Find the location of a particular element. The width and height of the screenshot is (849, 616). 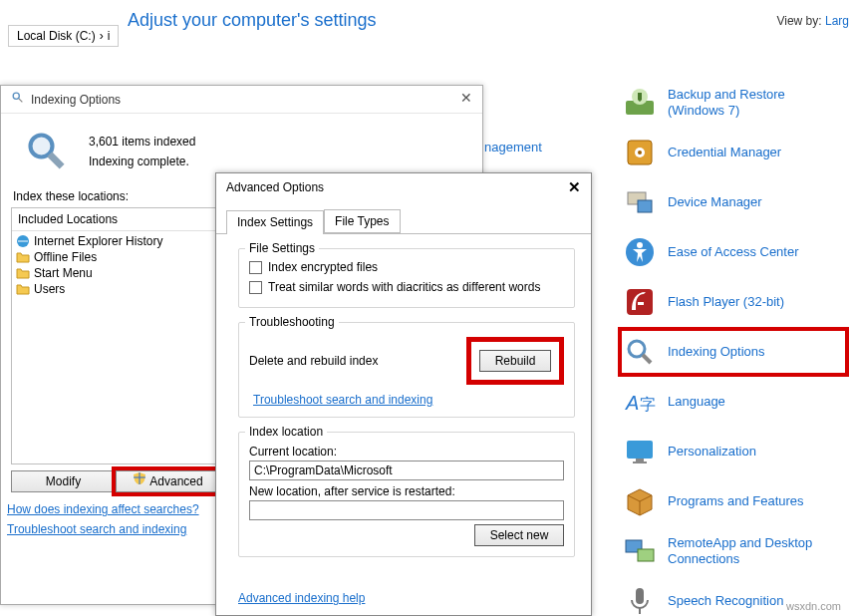

box-icon is located at coordinates (640, 501).